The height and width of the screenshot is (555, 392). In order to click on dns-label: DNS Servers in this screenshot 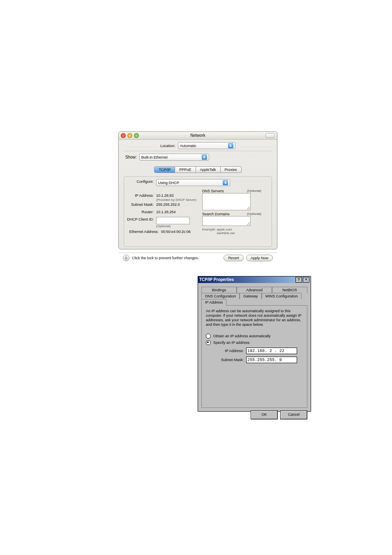, I will do `click(213, 191)`.